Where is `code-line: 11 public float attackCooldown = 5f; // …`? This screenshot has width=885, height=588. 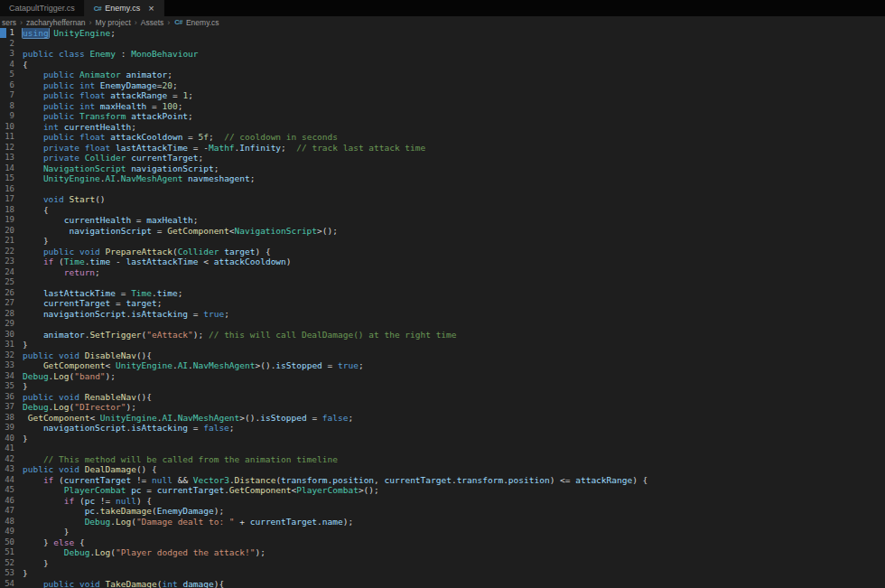
code-line: 11 public float attackCooldown = 5f; // … is located at coordinates (444, 137).